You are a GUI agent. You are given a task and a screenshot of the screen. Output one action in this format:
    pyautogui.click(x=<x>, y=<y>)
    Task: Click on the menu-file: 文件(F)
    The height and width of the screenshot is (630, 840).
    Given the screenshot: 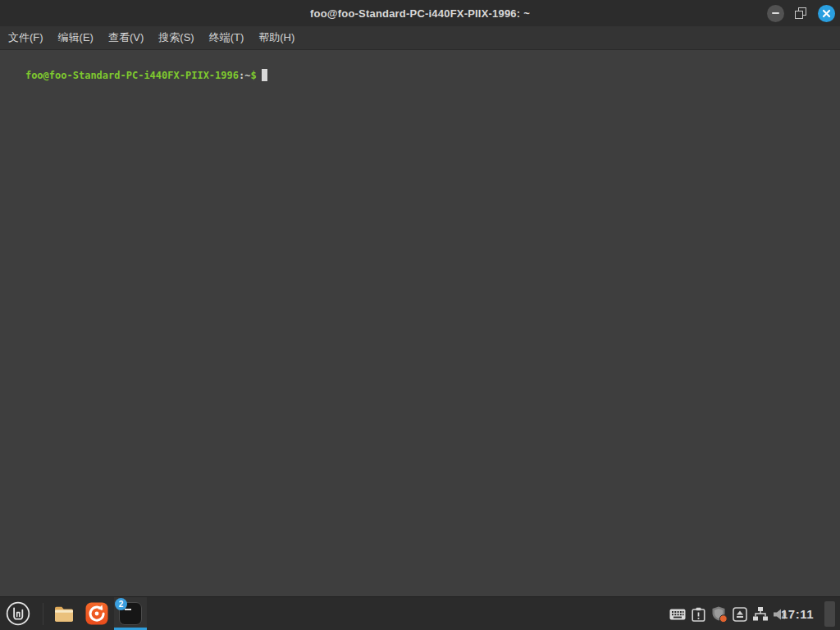 What is the action you would take?
    pyautogui.click(x=26, y=38)
    